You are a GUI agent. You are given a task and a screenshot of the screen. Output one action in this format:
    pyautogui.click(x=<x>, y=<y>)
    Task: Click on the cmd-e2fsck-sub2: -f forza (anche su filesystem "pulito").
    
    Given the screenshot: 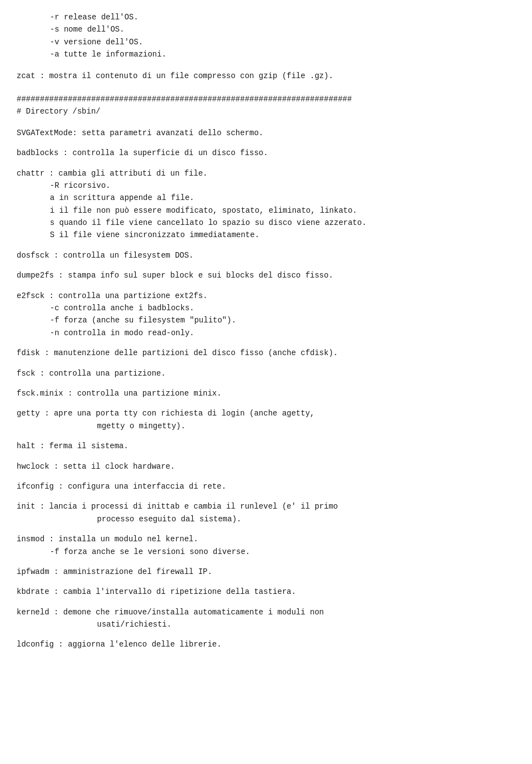 What is the action you would take?
    pyautogui.click(x=283, y=320)
    